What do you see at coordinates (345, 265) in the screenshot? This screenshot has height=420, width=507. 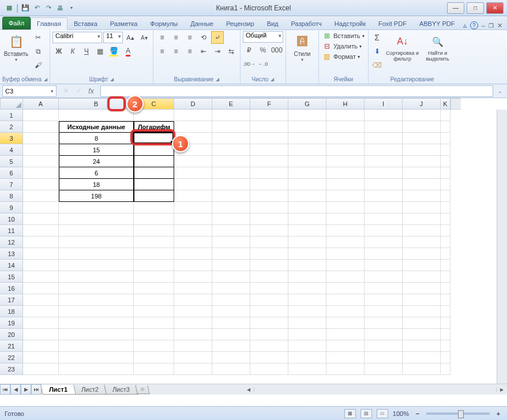 I see `cell-H14` at bounding box center [345, 265].